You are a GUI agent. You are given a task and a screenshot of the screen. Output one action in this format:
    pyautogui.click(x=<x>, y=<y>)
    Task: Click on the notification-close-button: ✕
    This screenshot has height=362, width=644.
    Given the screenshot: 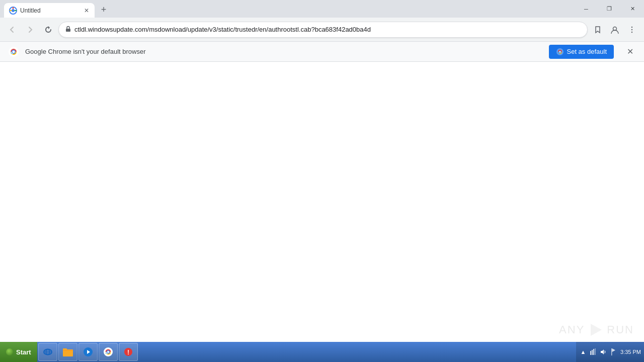 What is the action you would take?
    pyautogui.click(x=630, y=52)
    